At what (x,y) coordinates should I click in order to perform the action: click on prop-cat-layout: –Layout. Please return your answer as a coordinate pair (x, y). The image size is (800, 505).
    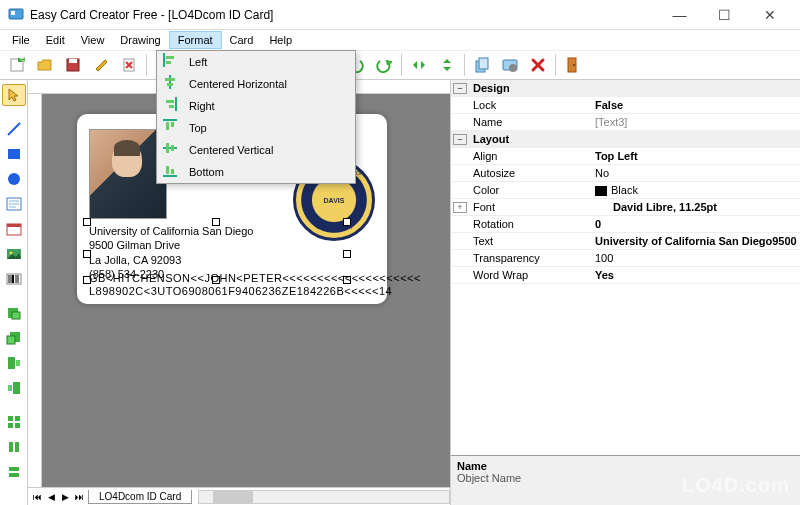
    Looking at the image, I should click on (626, 140).